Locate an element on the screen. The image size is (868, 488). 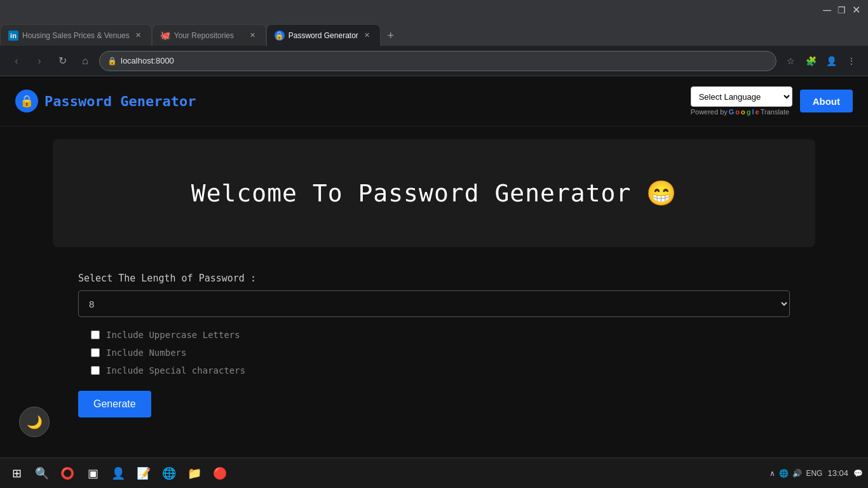
powered-by-label: Powered by is located at coordinates (709, 112).